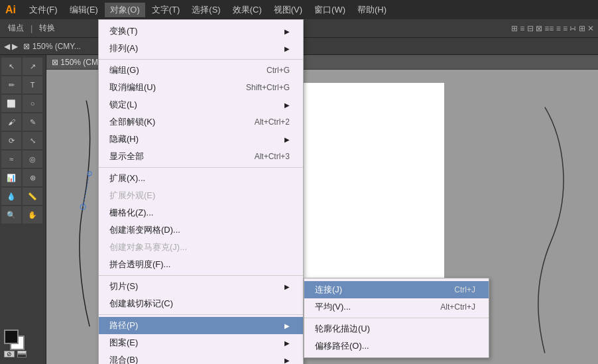 This screenshot has height=364, width=598. Describe the element at coordinates (201, 304) in the screenshot. I see `menu-crop-marks: 创建裁切标记(C)` at that location.